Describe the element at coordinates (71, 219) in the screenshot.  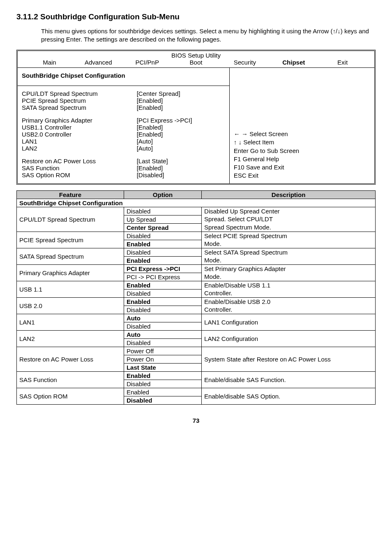
I see `feature-cell: CPU/LDT Spread Spectrum` at that location.